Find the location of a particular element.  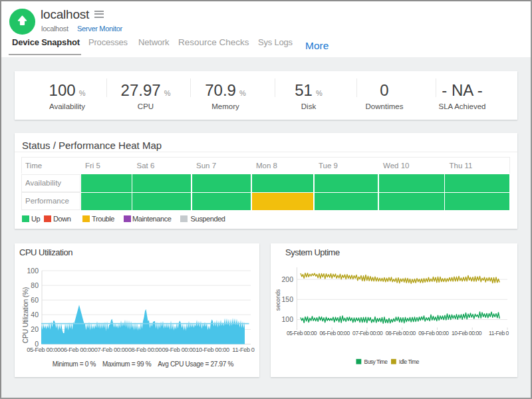

svg-text: 40 is located at coordinates (35, 315).